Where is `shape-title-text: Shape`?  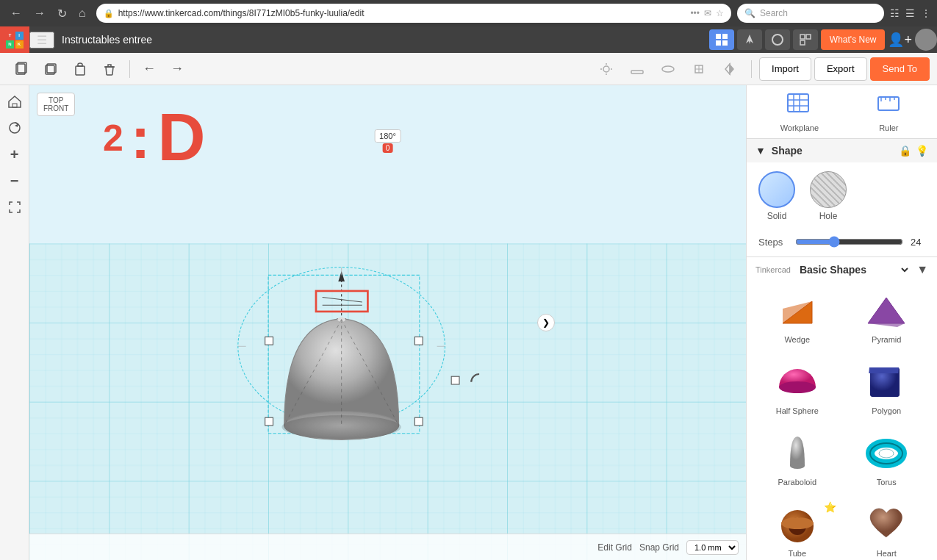
shape-title-text: Shape is located at coordinates (787, 151).